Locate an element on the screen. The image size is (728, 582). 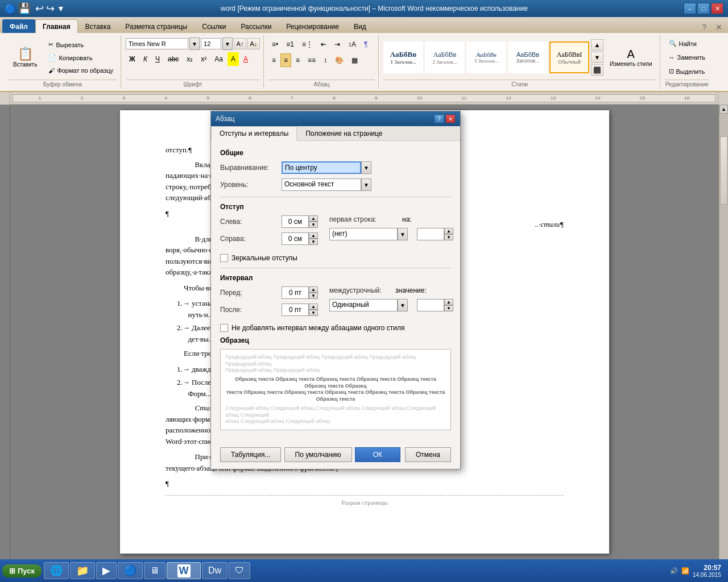
after-up: ▲ is located at coordinates (313, 307).